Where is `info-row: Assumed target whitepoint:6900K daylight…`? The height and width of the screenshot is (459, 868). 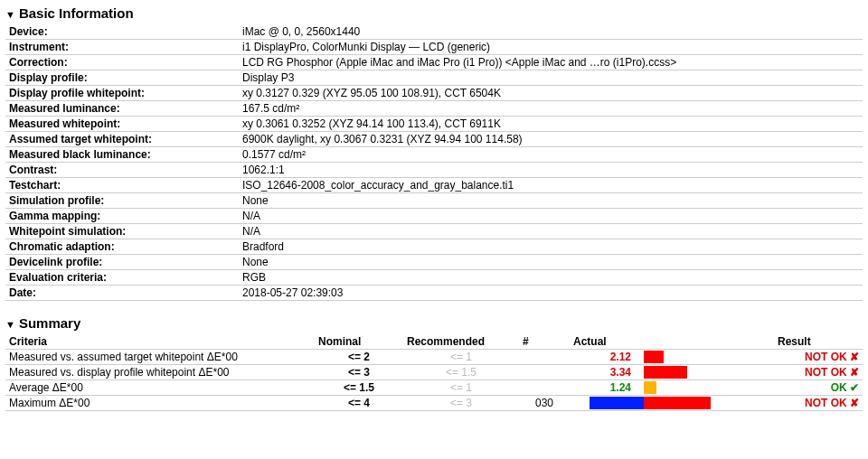
info-row: Assumed target whitepoint:6900K daylight… is located at coordinates (434, 139).